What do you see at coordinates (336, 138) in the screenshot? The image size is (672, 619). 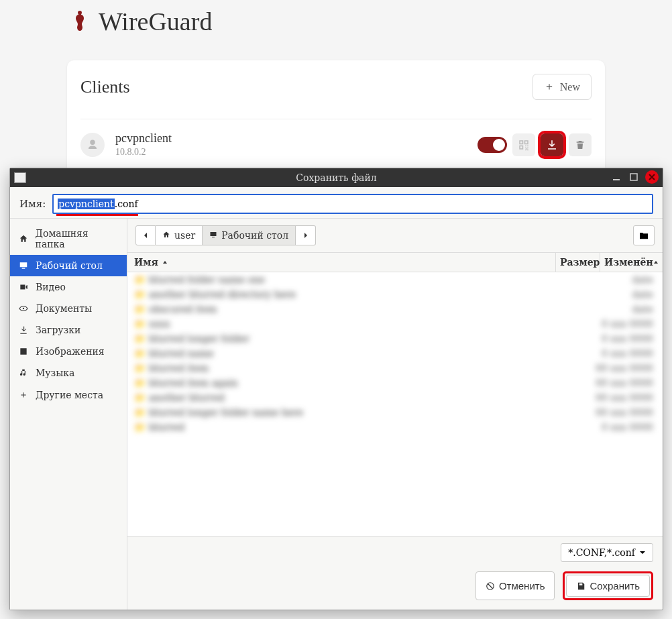 I see `client-row: pcvpnclient 10.8.0.2` at bounding box center [336, 138].